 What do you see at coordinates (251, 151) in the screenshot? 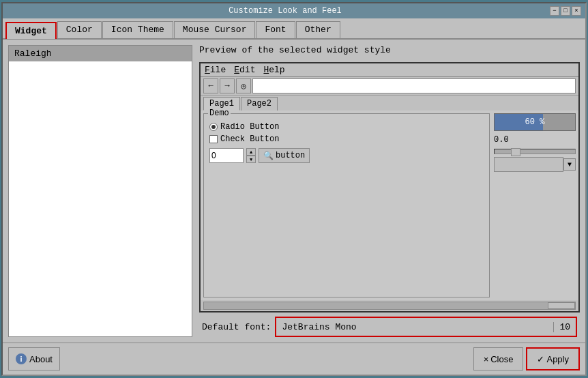
I see `spinner-up: ▲` at bounding box center [251, 151].